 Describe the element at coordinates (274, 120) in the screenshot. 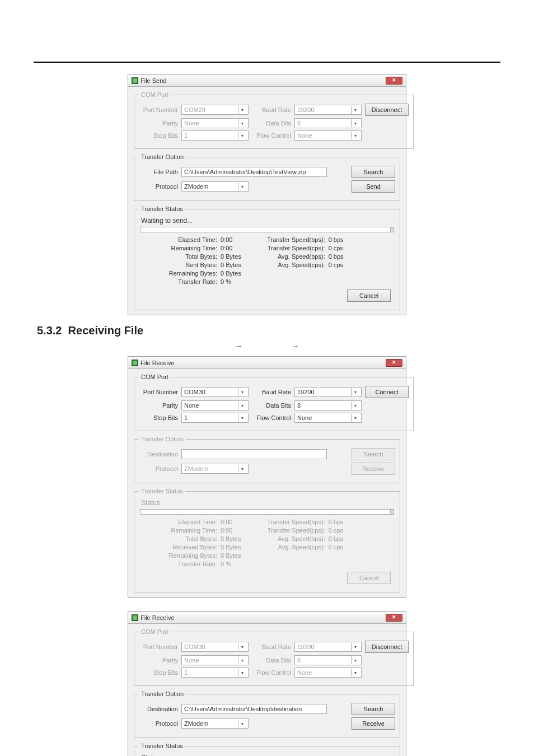

I see `com-port-group: COM Port Port Number COM29▾ Baud Rate 19…` at that location.